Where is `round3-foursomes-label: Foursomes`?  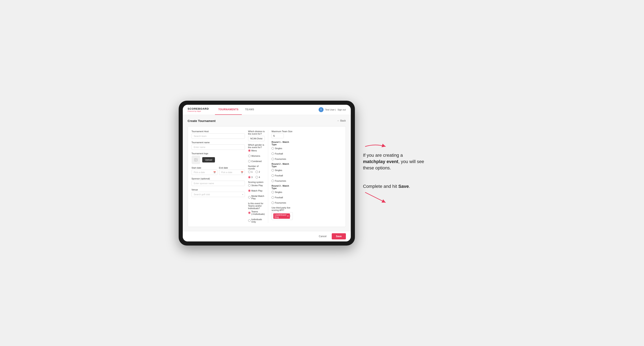 round3-foursomes-label: Foursomes is located at coordinates (280, 203).